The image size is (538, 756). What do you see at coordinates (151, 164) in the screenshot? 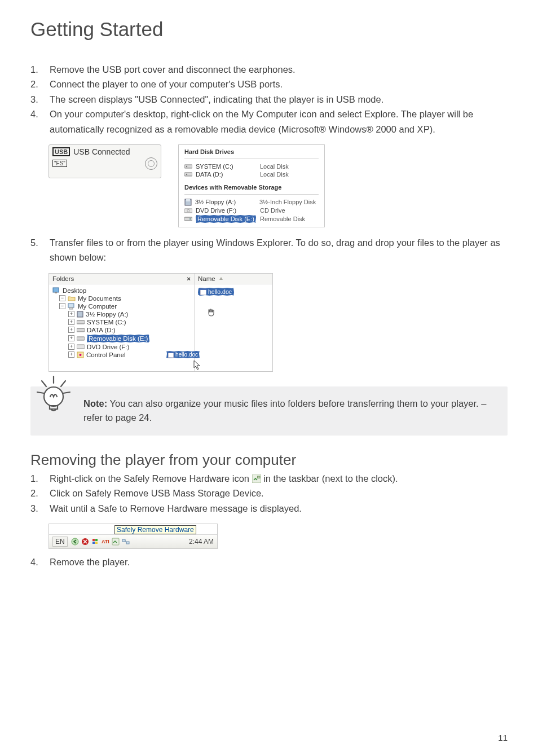
I see `lcd-spiral-icon` at bounding box center [151, 164].